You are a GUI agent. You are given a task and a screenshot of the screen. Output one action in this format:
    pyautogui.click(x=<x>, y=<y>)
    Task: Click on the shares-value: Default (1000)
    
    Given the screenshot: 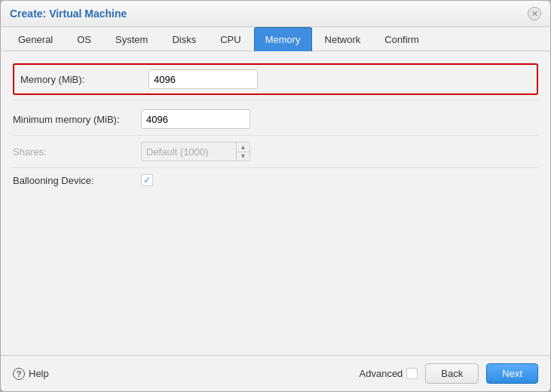 What is the action you would take?
    pyautogui.click(x=188, y=152)
    